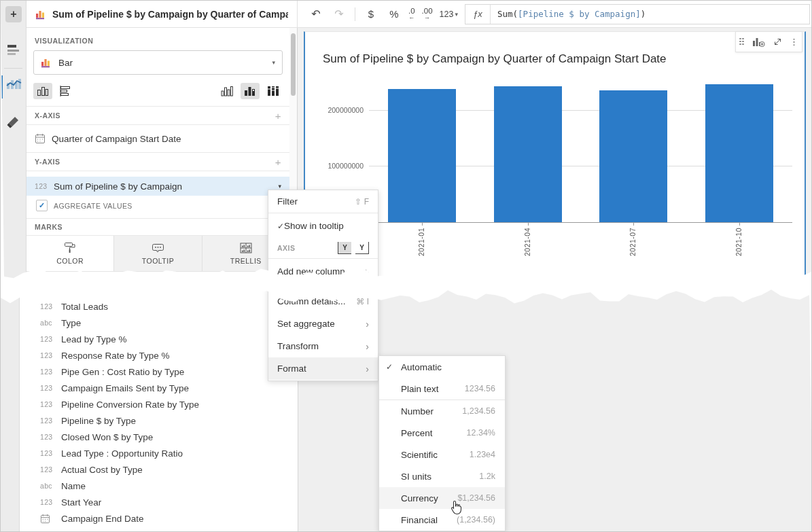  Describe the element at coordinates (448, 14) in the screenshot. I see `number-format-dropdown: 123▾` at that location.